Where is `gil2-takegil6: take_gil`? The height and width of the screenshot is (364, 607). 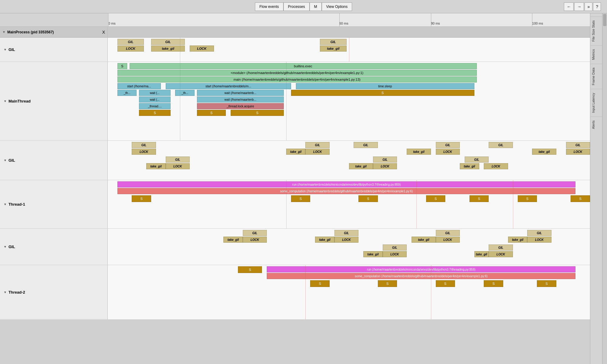
gil2-takegil6: take_gil is located at coordinates (470, 166).